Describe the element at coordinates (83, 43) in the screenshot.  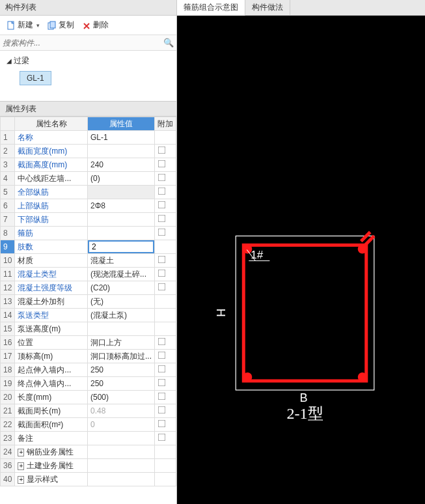
I see `search-input` at that location.